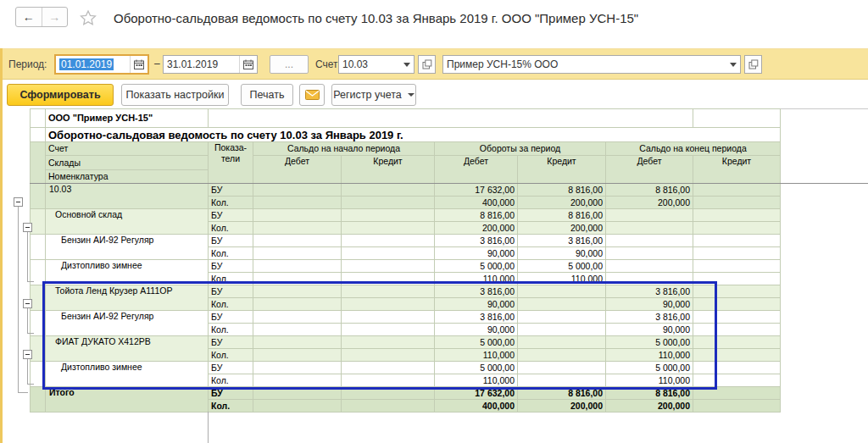 The width and height of the screenshot is (868, 443). I want to click on account-combobox: 10.03, so click(376, 64).